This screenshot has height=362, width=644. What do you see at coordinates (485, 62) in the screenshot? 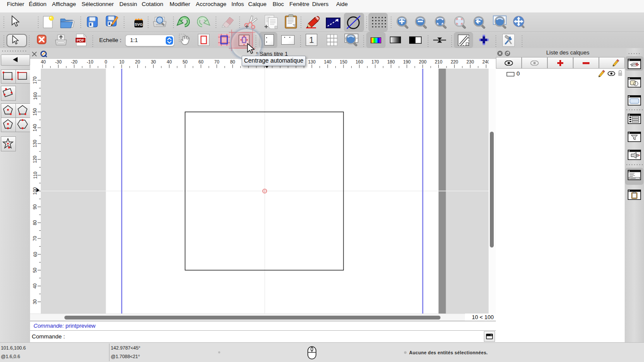
I see `svg-text: 240` at bounding box center [485, 62].